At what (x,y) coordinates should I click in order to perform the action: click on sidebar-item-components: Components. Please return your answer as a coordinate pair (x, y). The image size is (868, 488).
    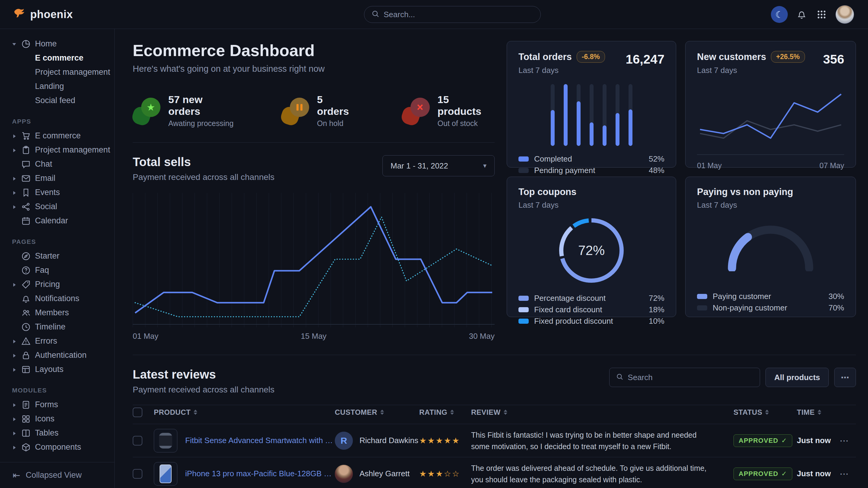
    Looking at the image, I should click on (57, 447).